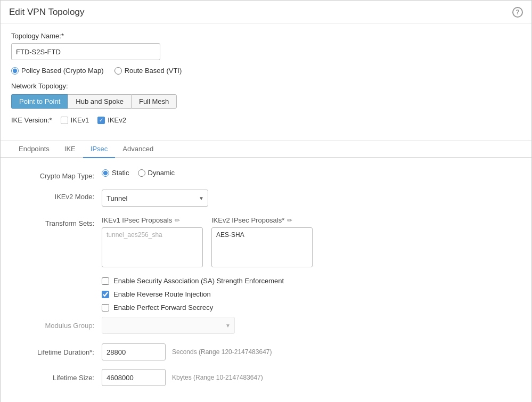  I want to click on static-radio, so click(105, 173).